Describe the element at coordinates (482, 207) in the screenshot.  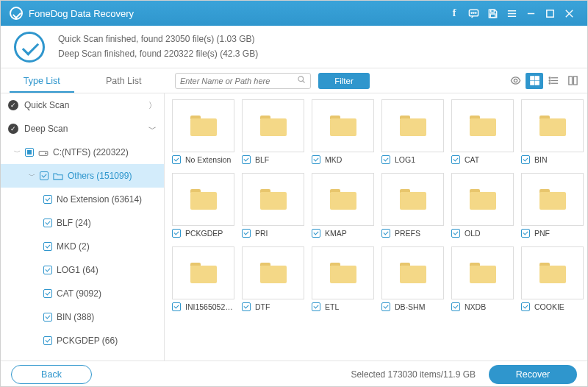
I see `grid-item: OLD` at that location.